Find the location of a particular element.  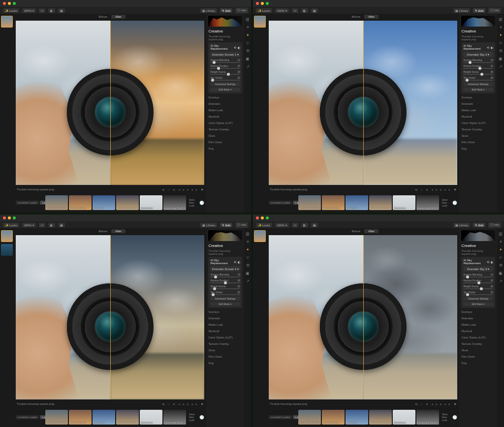

reject-icon: ✕ is located at coordinates (427, 190).